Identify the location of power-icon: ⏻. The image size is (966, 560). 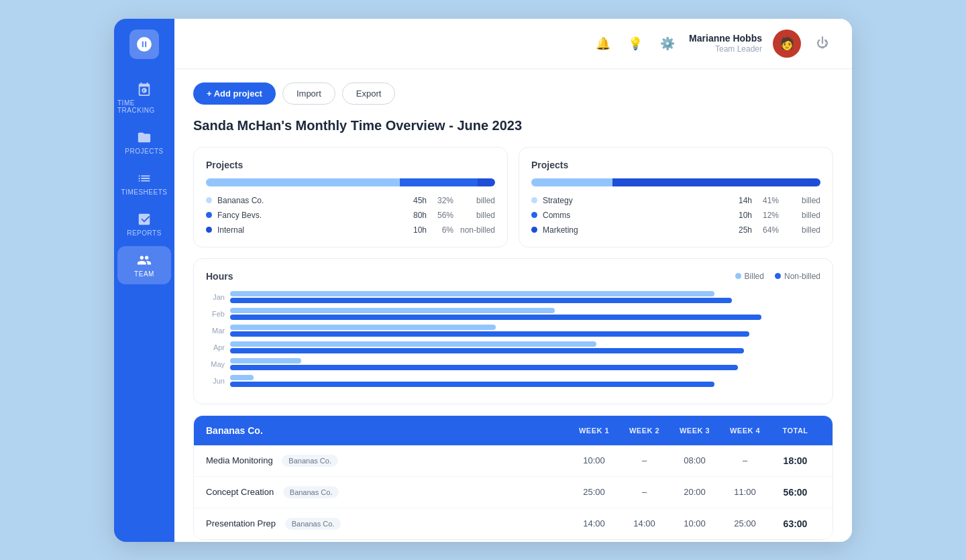
(822, 44).